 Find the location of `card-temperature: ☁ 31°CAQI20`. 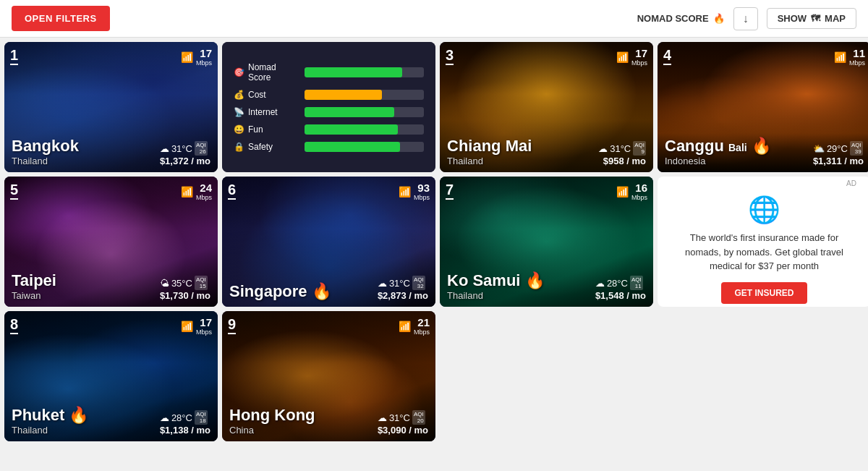

card-temperature: ☁ 31°CAQI20 is located at coordinates (403, 417).